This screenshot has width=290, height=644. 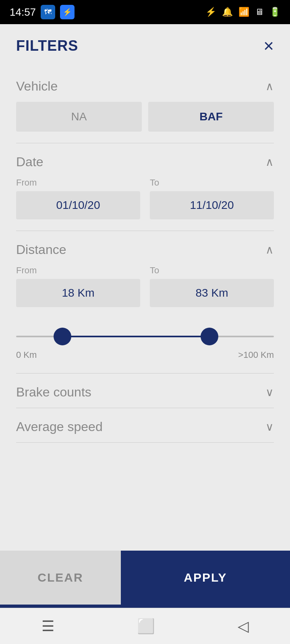 I want to click on date-to-group: To 11/10/20, so click(x=212, y=198).